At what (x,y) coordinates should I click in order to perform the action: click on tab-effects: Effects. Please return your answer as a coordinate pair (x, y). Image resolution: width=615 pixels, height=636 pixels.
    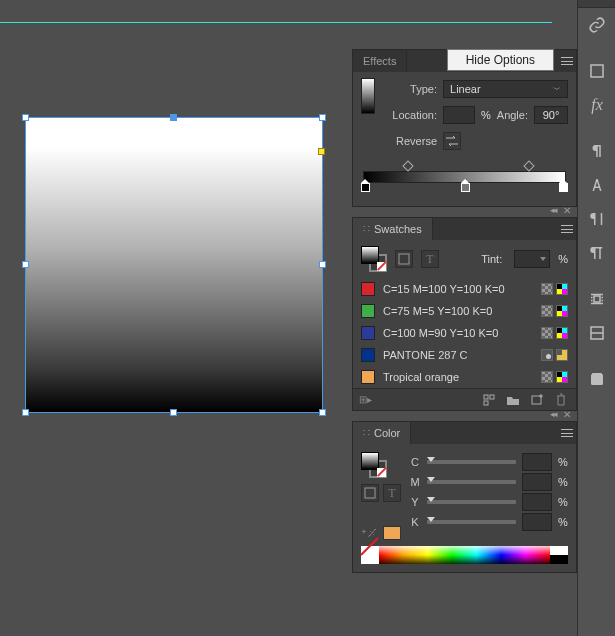
    Looking at the image, I should click on (380, 61).